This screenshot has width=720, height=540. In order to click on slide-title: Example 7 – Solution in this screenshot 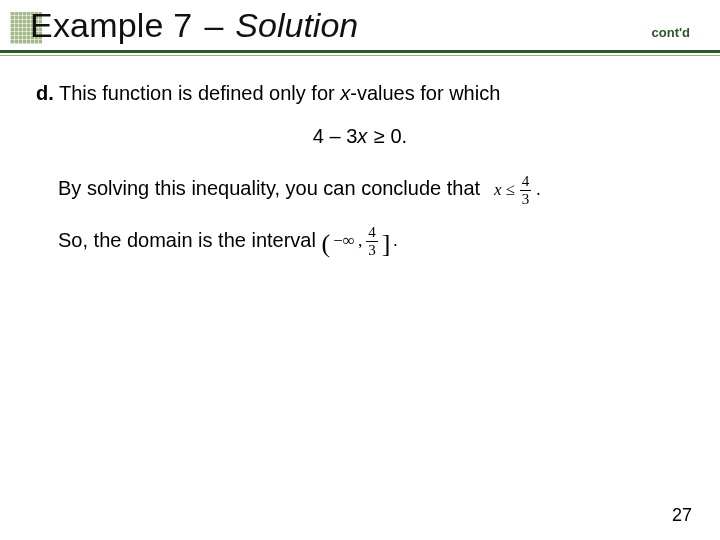, I will do `click(194, 26)`.